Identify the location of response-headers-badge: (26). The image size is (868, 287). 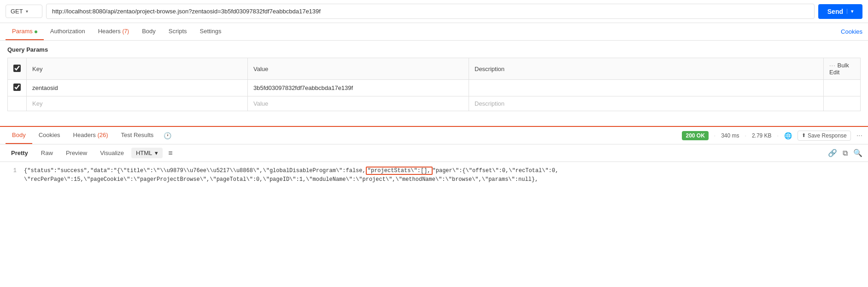
(102, 135).